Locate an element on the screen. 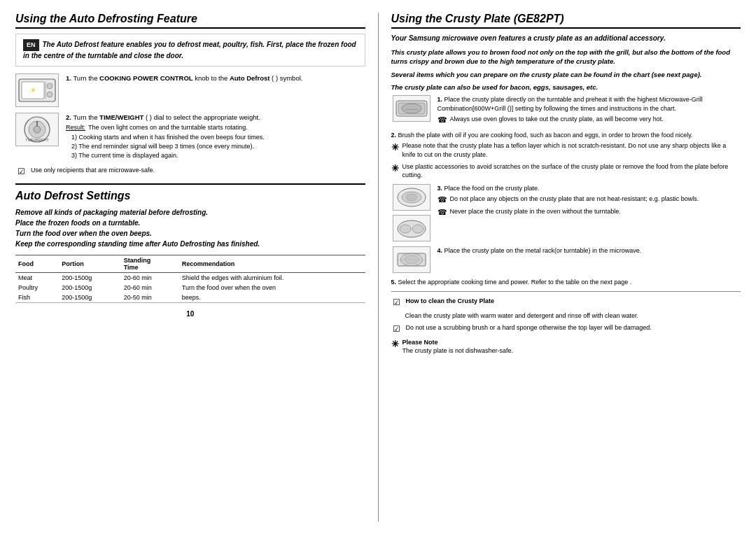 This screenshot has height=534, width=756. phone-icon-2: ☎ is located at coordinates (442, 200).